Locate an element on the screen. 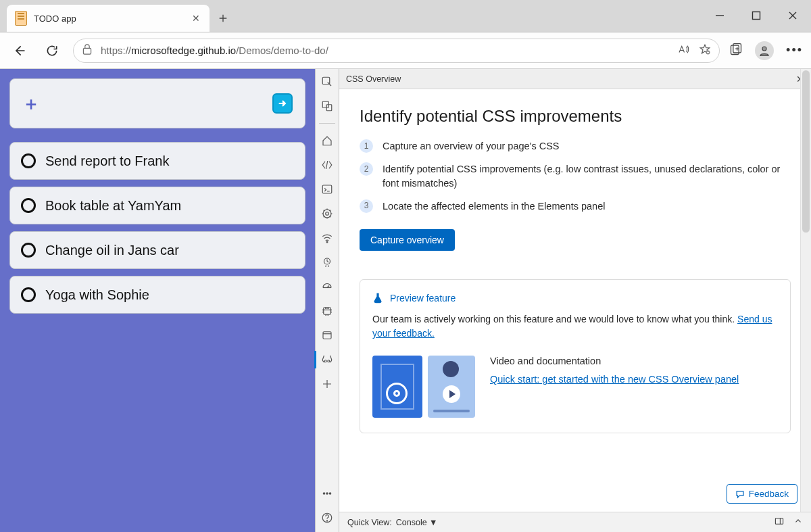  help-icon is located at coordinates (327, 518).